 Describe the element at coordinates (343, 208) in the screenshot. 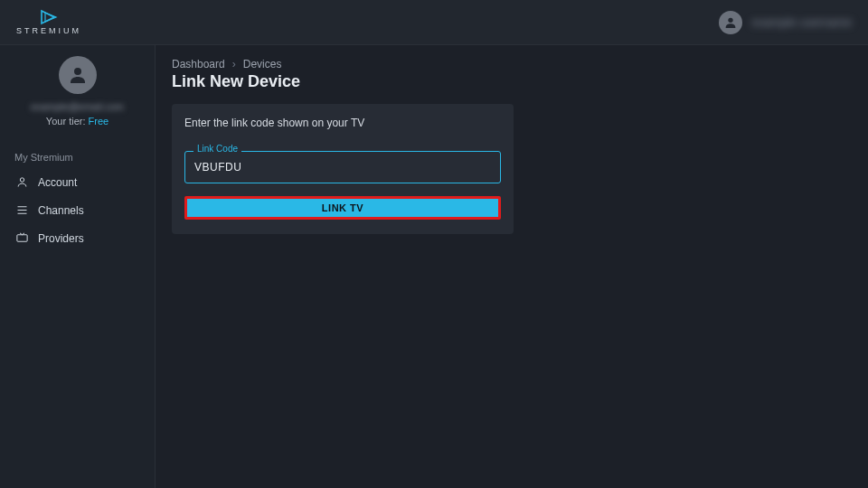

I see `link-tv-button: LINK TV` at that location.